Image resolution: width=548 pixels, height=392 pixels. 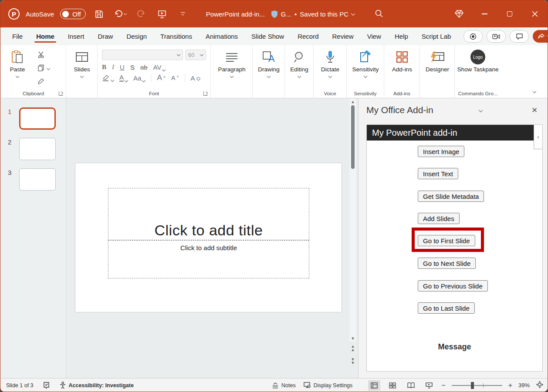 I want to click on display-settings-button: Display Settings, so click(x=328, y=385).